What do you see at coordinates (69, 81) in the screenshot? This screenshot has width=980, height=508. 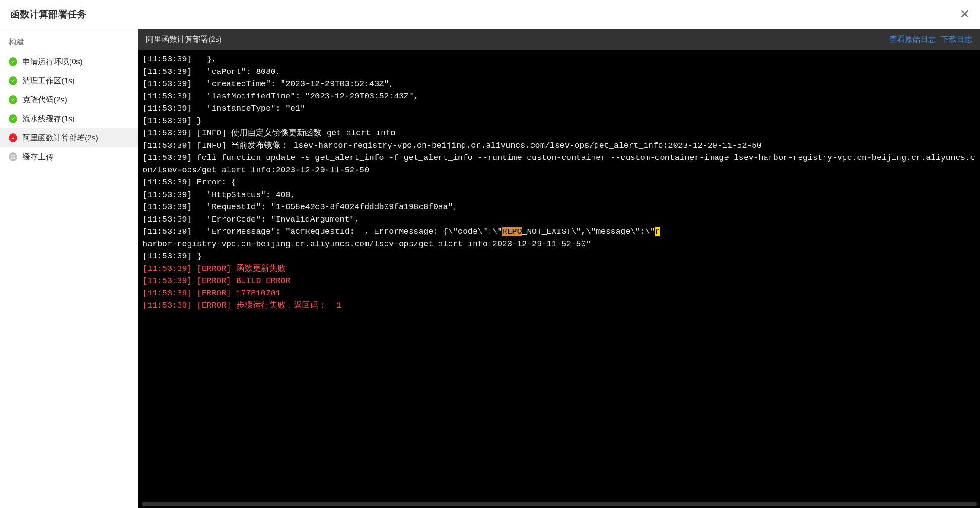 I see `step-item: 清理工作区(1s)` at bounding box center [69, 81].